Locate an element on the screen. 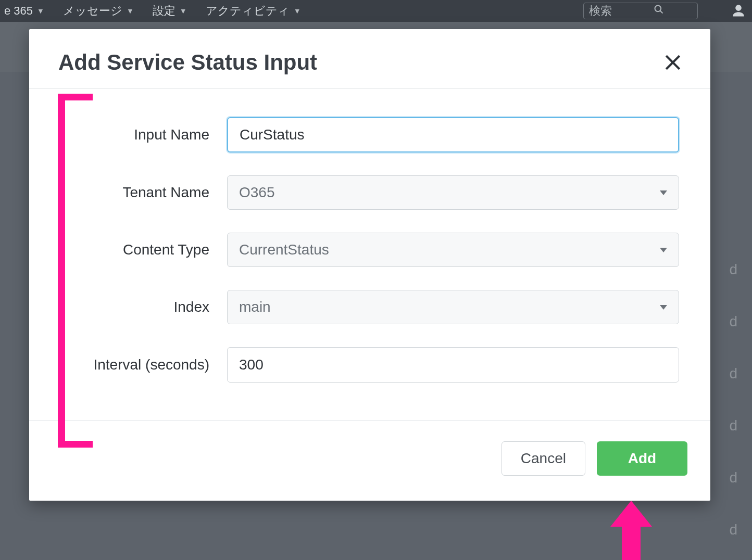 The height and width of the screenshot is (560, 752). nav-item-activity: アクティビティ ▼ is located at coordinates (253, 11).